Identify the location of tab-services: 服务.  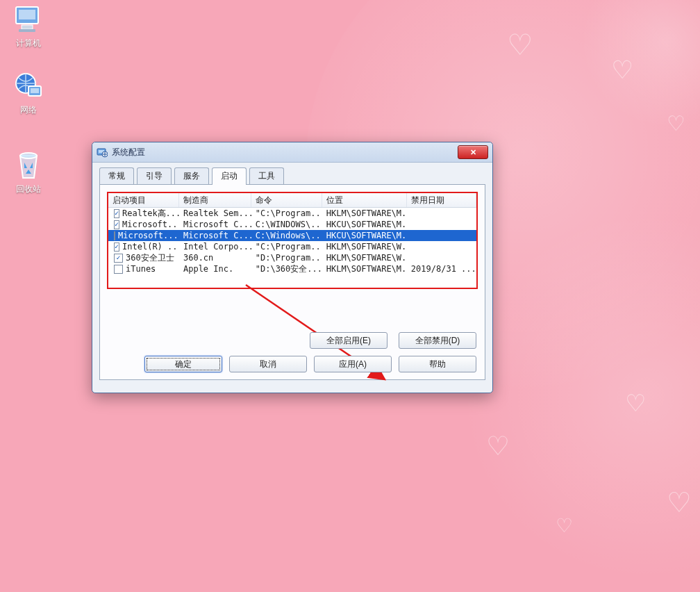
(192, 176).